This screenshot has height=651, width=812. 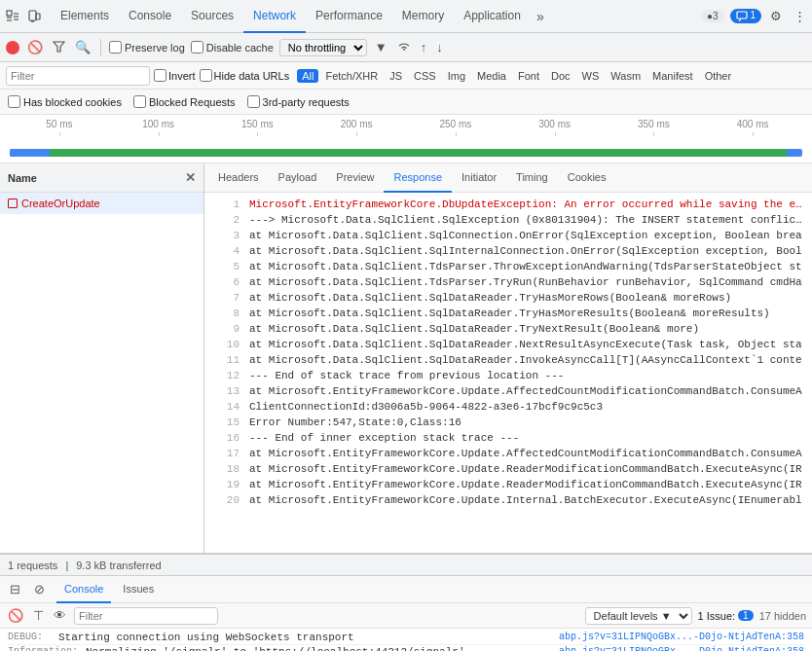 What do you see at coordinates (561, 76) in the screenshot?
I see `filter-type-doc: Doc` at bounding box center [561, 76].